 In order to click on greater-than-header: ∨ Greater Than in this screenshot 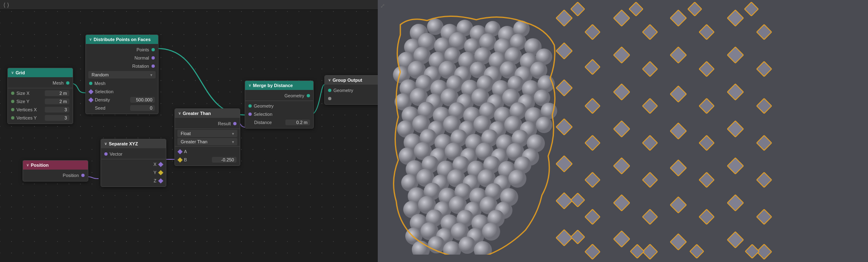, I will do `click(207, 113)`.